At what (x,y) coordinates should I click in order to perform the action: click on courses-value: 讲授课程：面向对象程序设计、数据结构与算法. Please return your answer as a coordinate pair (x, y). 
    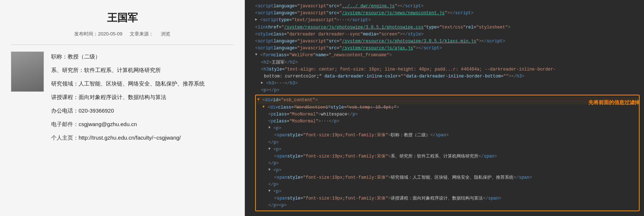
    Looking at the image, I should click on (109, 97).